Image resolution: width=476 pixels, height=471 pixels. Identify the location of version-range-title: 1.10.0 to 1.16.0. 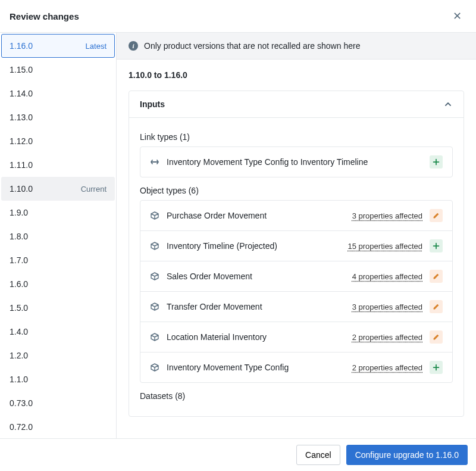
(296, 75).